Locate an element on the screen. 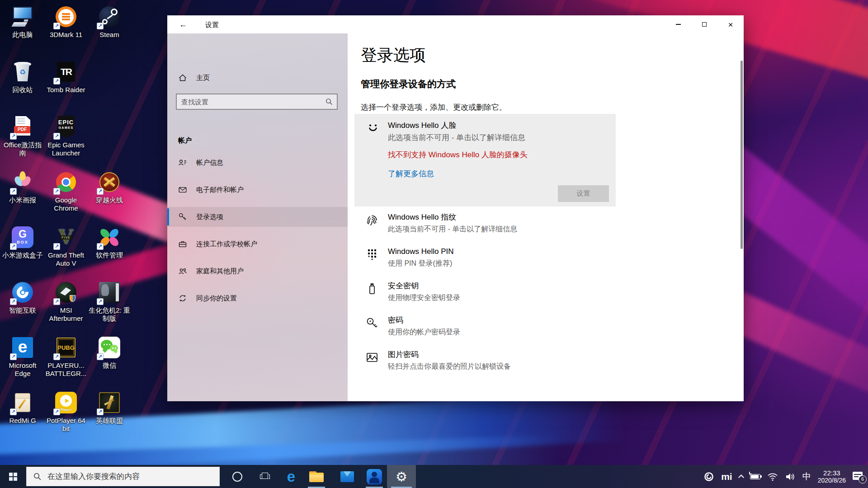 This screenshot has width=868, height=488. battery-icon is located at coordinates (755, 477).